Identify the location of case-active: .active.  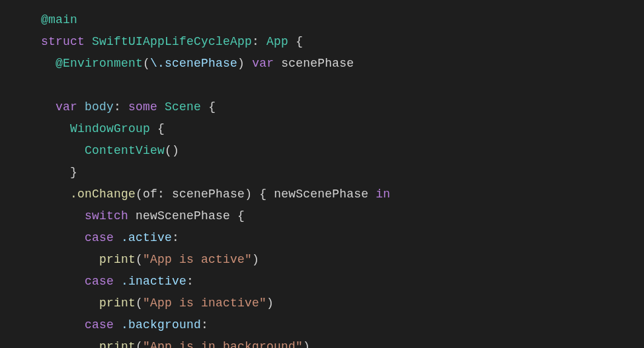
(147, 238).